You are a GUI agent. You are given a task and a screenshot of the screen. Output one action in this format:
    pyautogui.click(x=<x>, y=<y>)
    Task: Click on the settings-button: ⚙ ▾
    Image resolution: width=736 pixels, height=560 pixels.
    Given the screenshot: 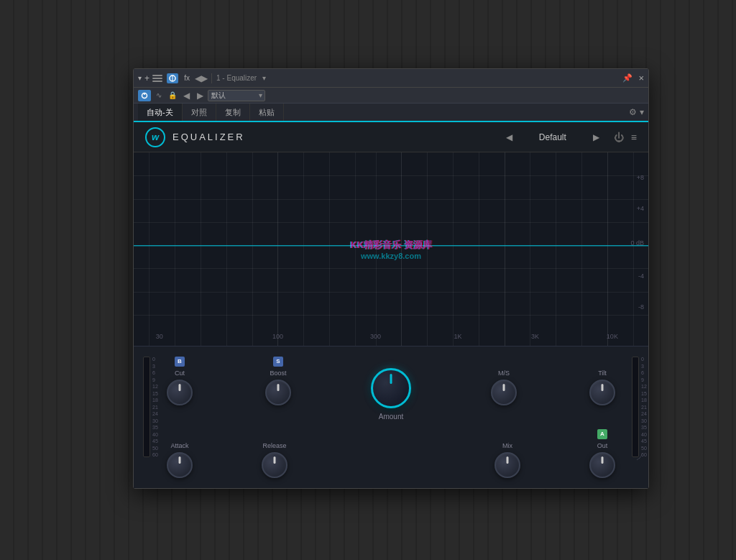 What is the action you would take?
    pyautogui.click(x=637, y=112)
    